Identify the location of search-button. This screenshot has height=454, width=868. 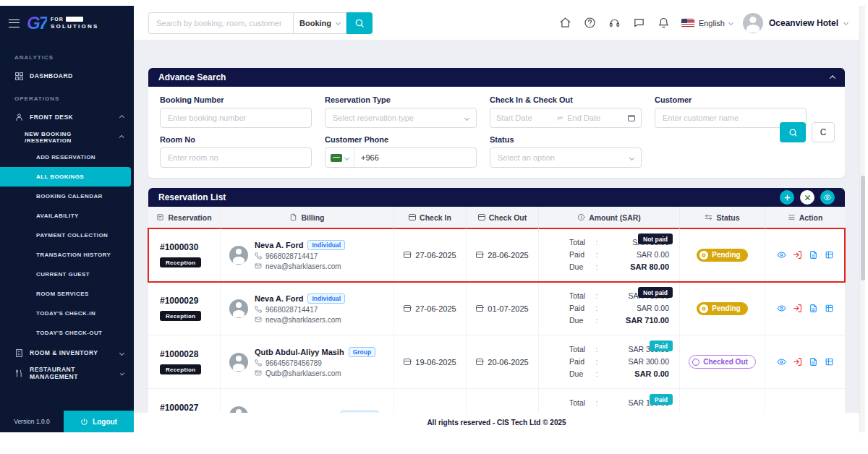
(359, 23).